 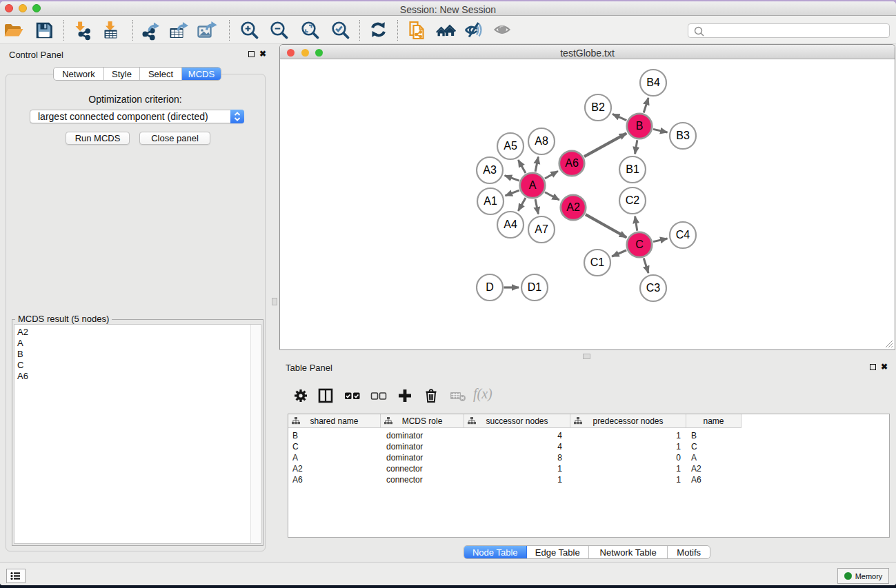 What do you see at coordinates (633, 200) in the screenshot?
I see `svg-text: C2` at bounding box center [633, 200].